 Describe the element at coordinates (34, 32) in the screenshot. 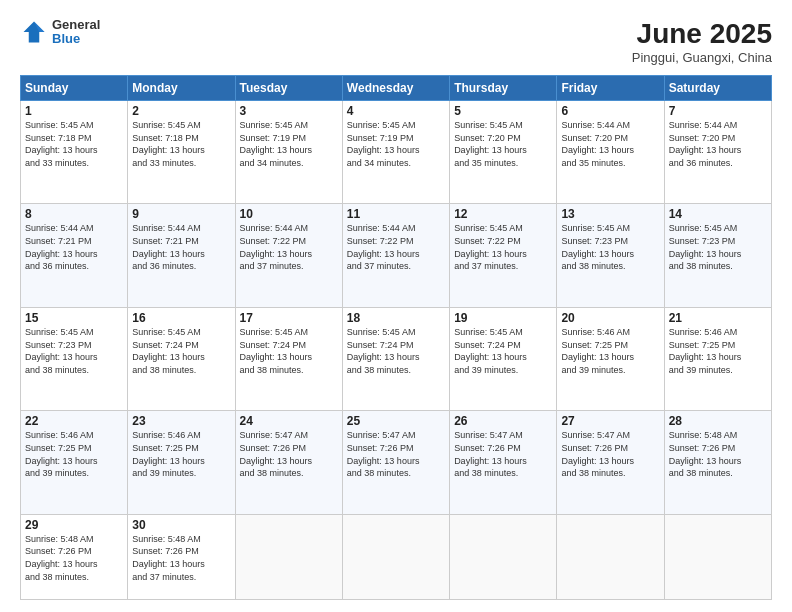

I see `logo-icon` at that location.